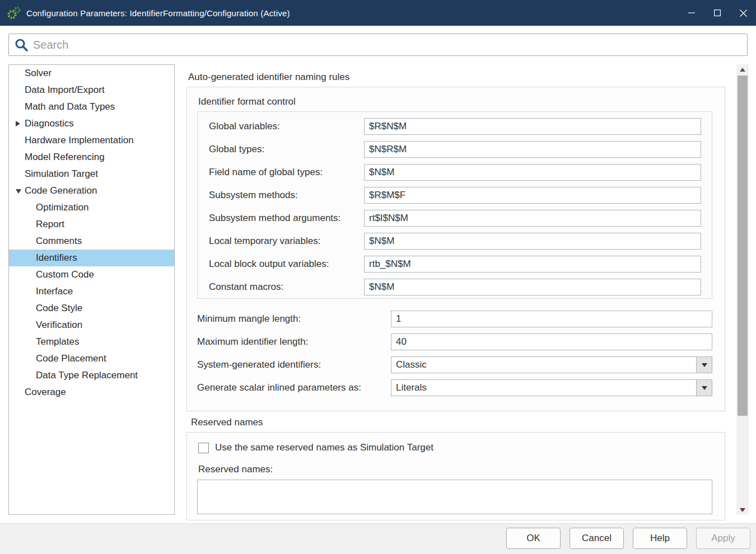 This screenshot has height=554, width=756. What do you see at coordinates (455, 264) in the screenshot?
I see `field-row: Local block output variables:` at bounding box center [455, 264].